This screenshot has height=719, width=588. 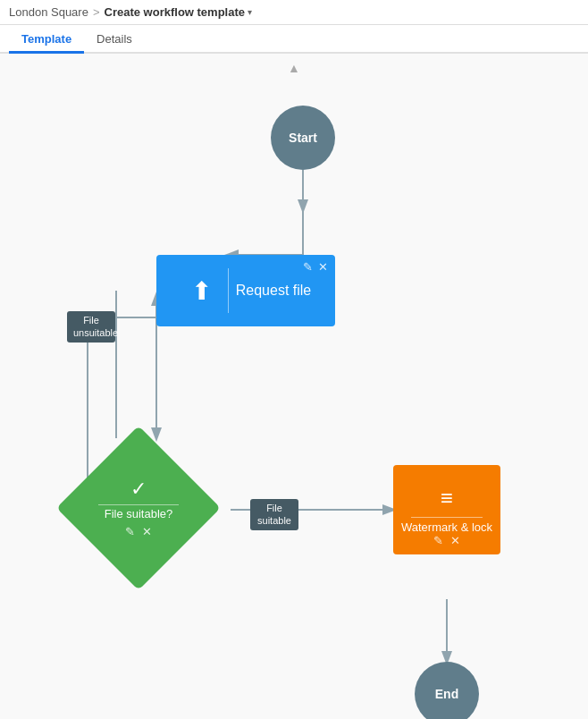 I want to click on watermark-delete-icon: ✕, so click(x=456, y=540).